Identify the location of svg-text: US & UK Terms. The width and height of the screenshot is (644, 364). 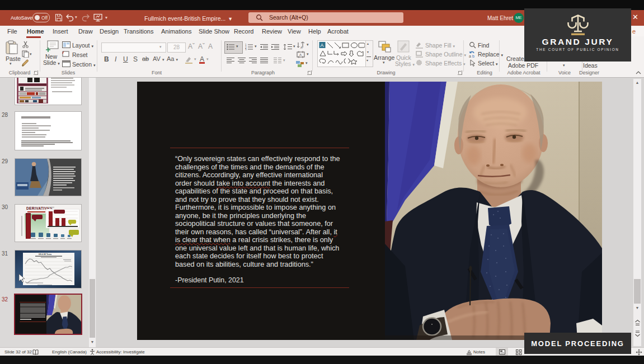
(45, 254).